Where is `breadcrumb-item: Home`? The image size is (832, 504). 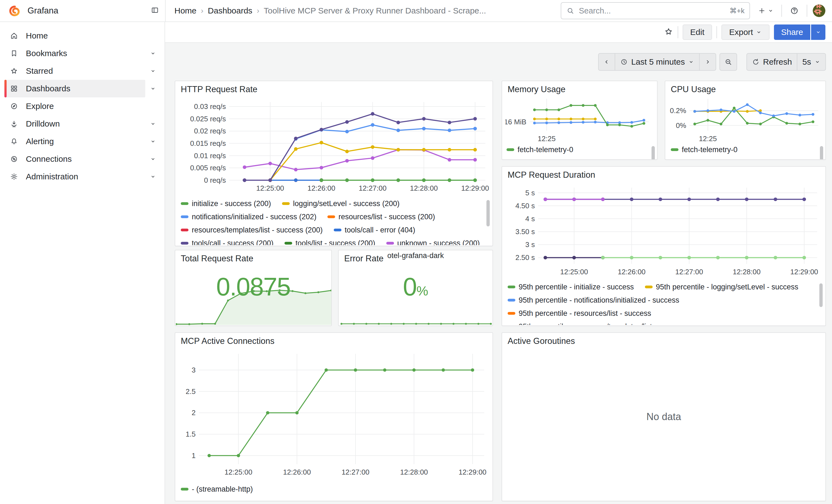 breadcrumb-item: Home is located at coordinates (186, 11).